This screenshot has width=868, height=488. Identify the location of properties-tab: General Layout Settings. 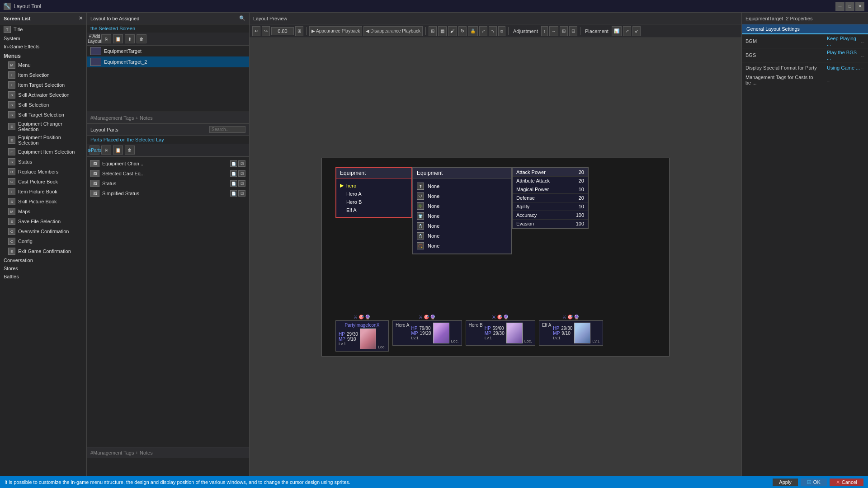
(805, 29).